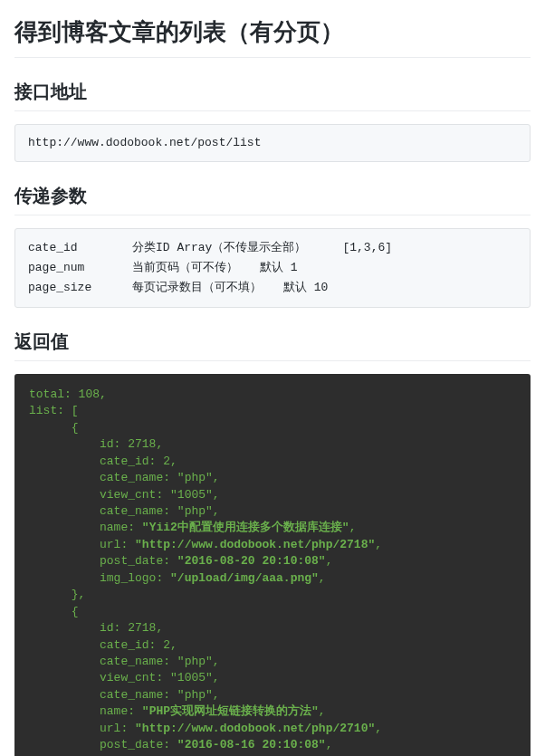  Describe the element at coordinates (219, 248) in the screenshot. I see `param-desc: 分类ID Array（不传显示全部）` at that location.